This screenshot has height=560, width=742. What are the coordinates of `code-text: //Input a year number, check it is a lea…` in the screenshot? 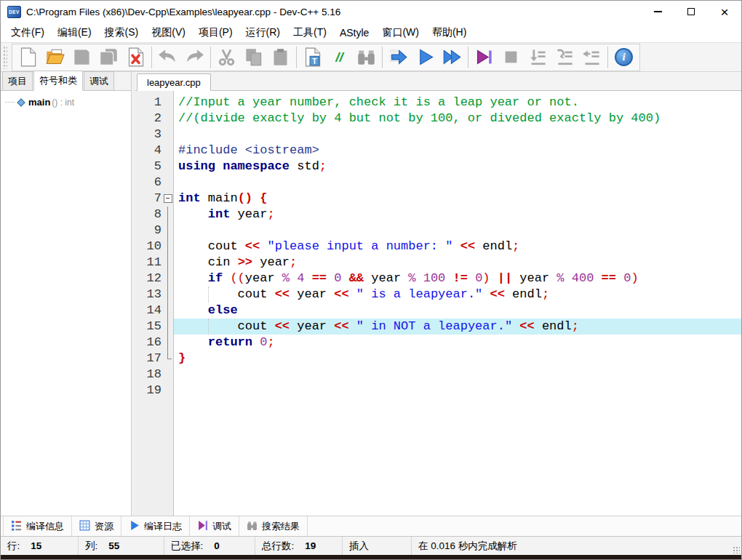 It's located at (458, 103).